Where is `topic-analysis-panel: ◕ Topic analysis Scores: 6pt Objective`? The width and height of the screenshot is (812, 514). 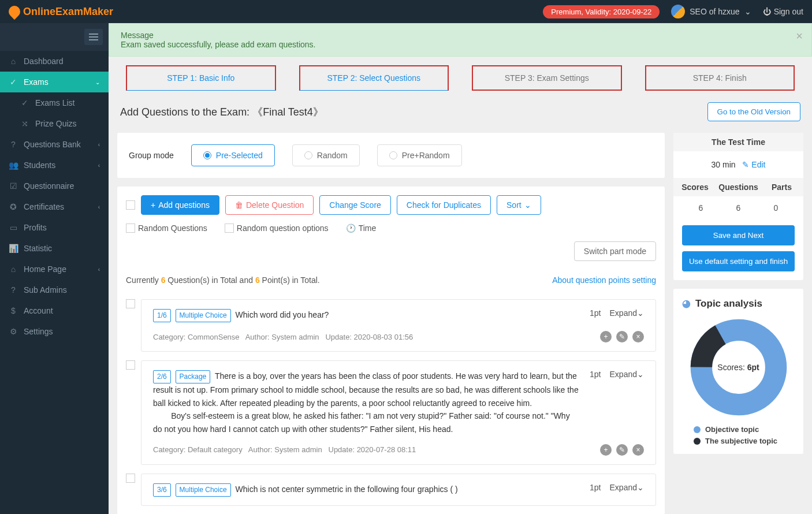 topic-analysis-panel: ◕ Topic analysis Scores: 6pt Objective is located at coordinates (738, 371).